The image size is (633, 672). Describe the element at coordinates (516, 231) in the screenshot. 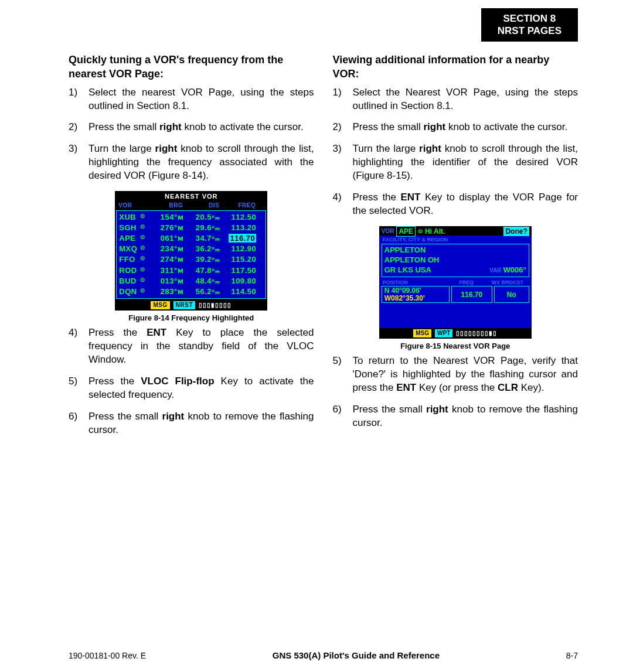

I see `done-button: Done?` at that location.